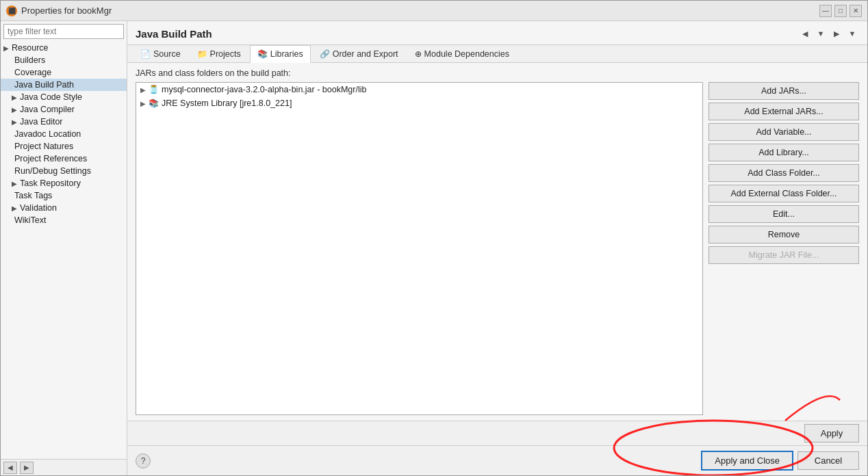  What do you see at coordinates (497, 54) in the screenshot?
I see `tab-bar: 📄 Source 📁 Projects 📚 Libraries 🔗 Order …` at bounding box center [497, 54].